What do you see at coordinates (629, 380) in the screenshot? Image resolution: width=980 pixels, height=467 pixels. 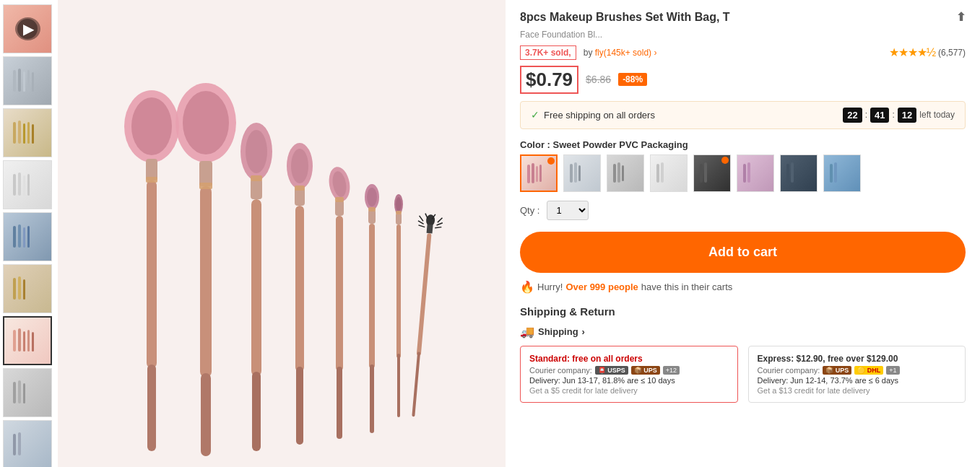 I see `standard-delivery-info: Delivery: Jun 13-17, 81.8% are ≤ 10 days` at bounding box center [629, 380].